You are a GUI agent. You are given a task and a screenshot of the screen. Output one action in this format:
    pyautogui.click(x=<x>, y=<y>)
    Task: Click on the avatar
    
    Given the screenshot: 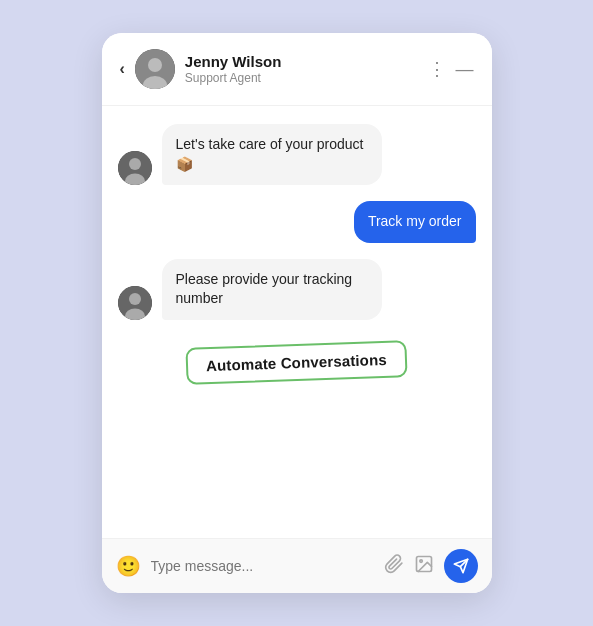 What is the action you would take?
    pyautogui.click(x=155, y=69)
    